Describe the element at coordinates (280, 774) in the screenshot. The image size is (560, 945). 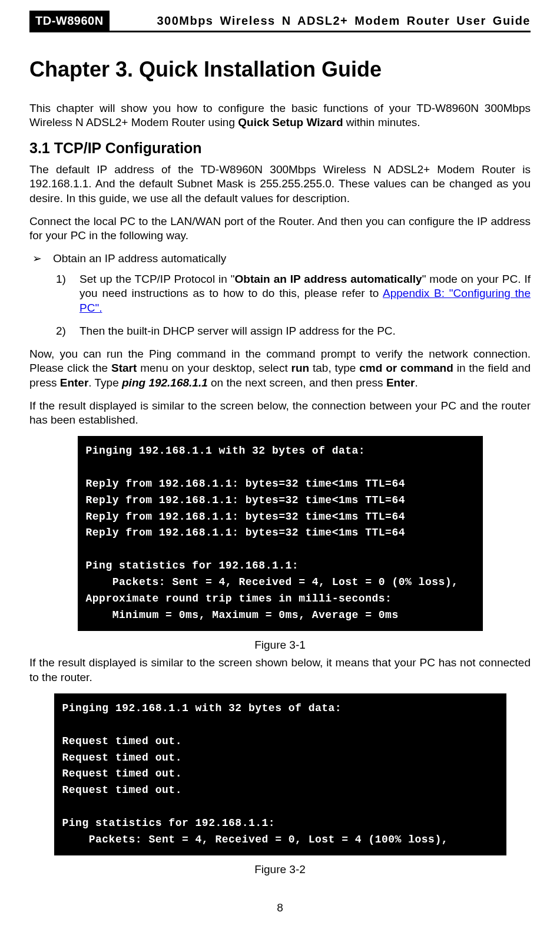
I see `terminal-output-fail: Pinging 192.168.1.1 with 32 bytes of dat…` at that location.